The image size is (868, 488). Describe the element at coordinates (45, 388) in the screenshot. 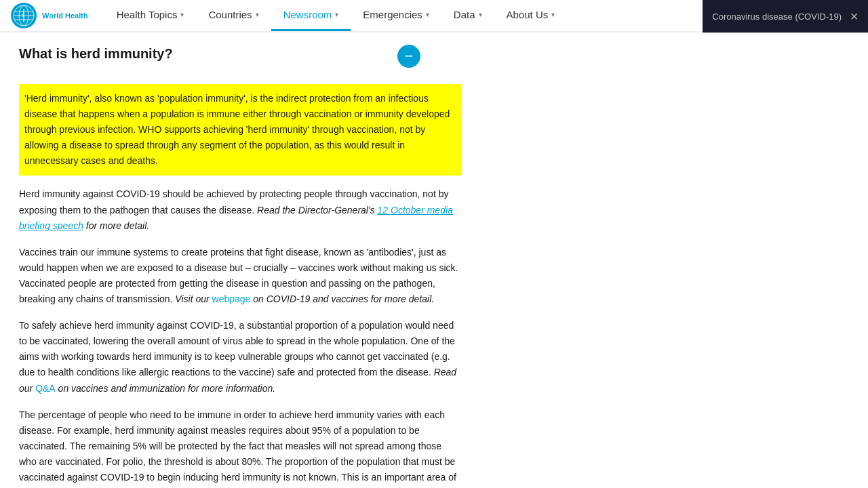

I see `qa-link: Q&A` at that location.